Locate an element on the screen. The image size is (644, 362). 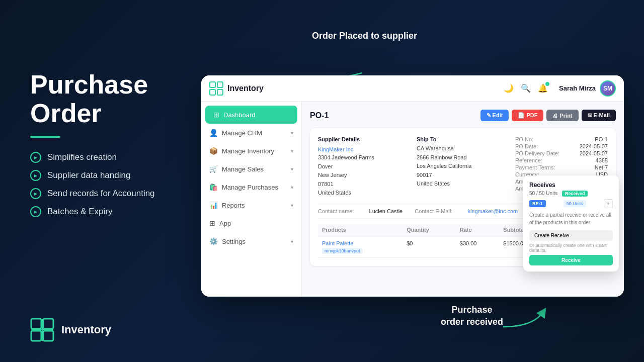
product-cell: Paint Palette mnvjpk10banvput is located at coordinates (360, 246).